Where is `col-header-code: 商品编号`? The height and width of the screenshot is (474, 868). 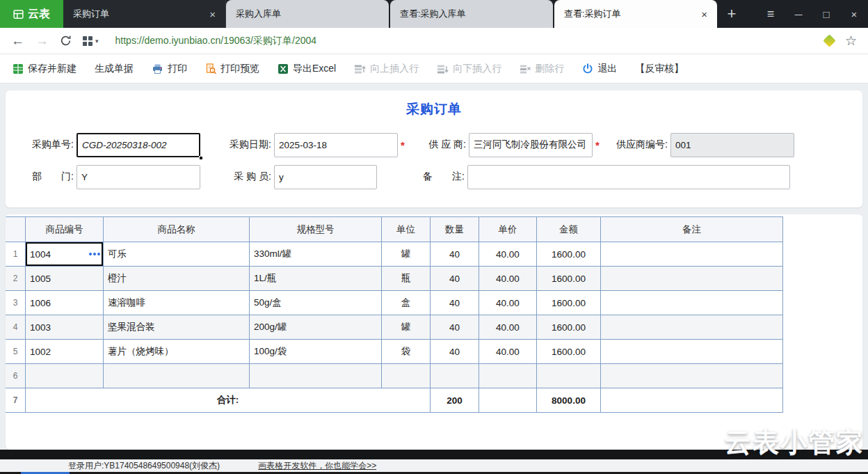 col-header-code: 商品编号 is located at coordinates (65, 230).